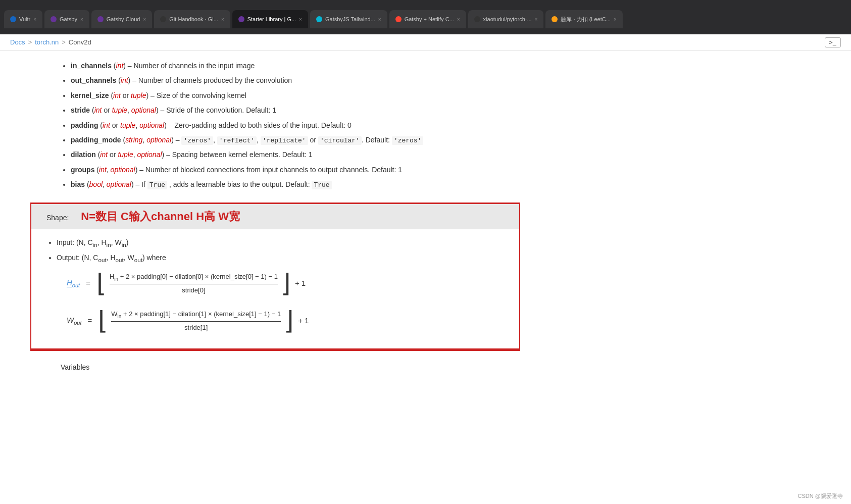 The width and height of the screenshot is (851, 504). Describe the element at coordinates (83, 155) in the screenshot. I see `param-dilation-name: dilation` at that location.